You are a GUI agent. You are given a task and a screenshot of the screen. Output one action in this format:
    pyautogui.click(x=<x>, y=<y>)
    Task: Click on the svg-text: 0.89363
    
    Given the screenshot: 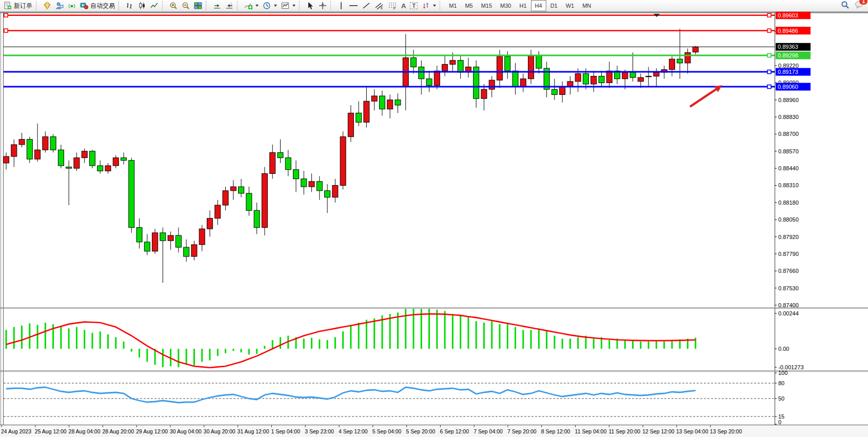 What is the action you would take?
    pyautogui.click(x=788, y=47)
    